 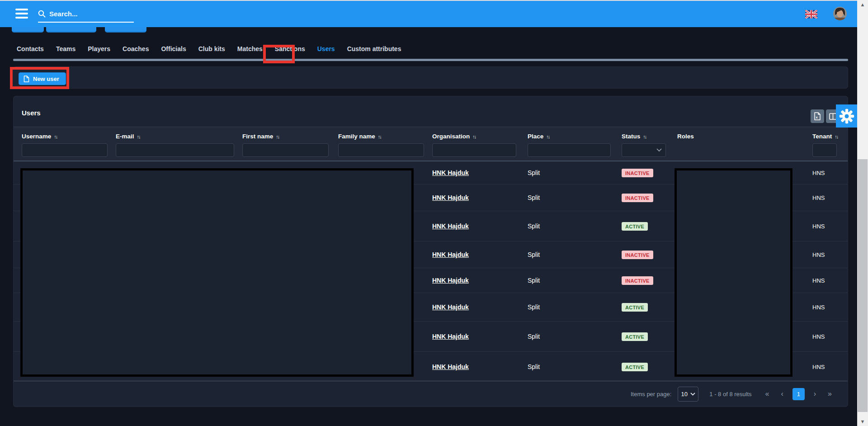 What do you see at coordinates (863, 213) in the screenshot?
I see `browser-scrollbar: ▲ ▼` at bounding box center [863, 213].